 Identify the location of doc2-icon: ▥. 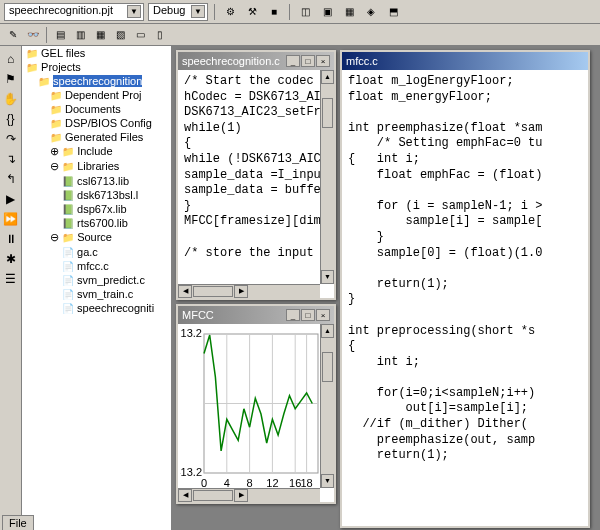
(80, 35).